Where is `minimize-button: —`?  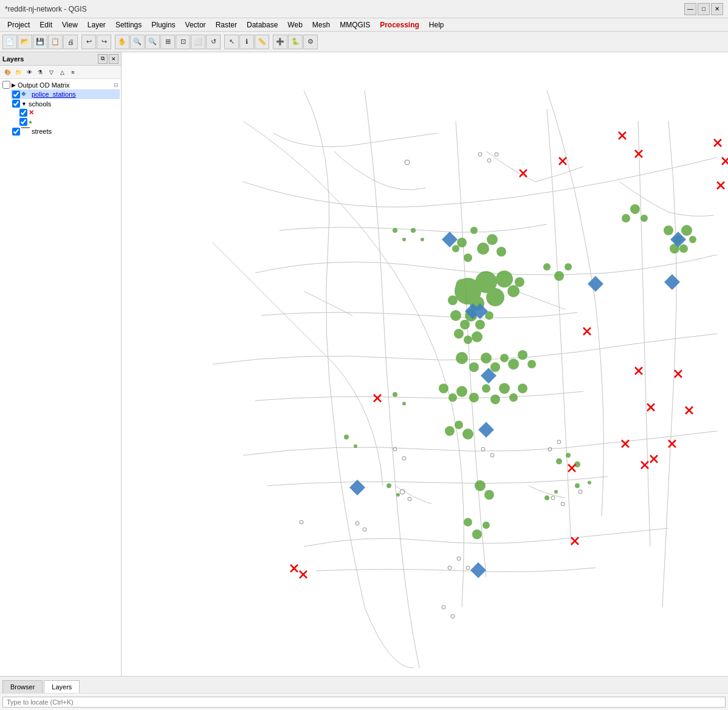
minimize-button: — is located at coordinates (690, 9).